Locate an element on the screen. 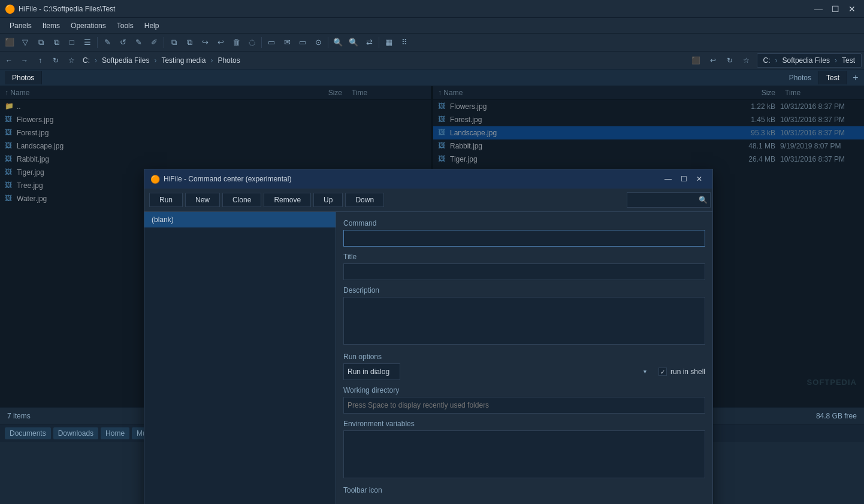  toolbar-swap-icon: ⧉ is located at coordinates (56, 42).